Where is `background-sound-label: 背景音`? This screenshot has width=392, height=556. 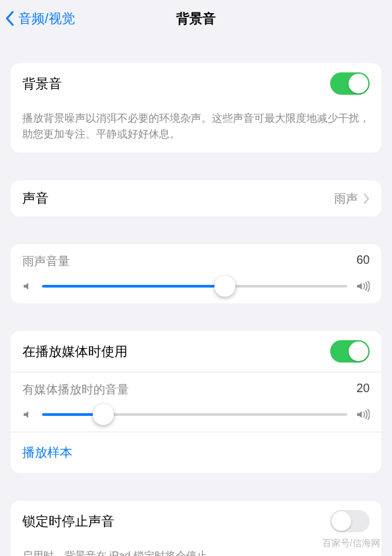 background-sound-label: 背景音 is located at coordinates (42, 84).